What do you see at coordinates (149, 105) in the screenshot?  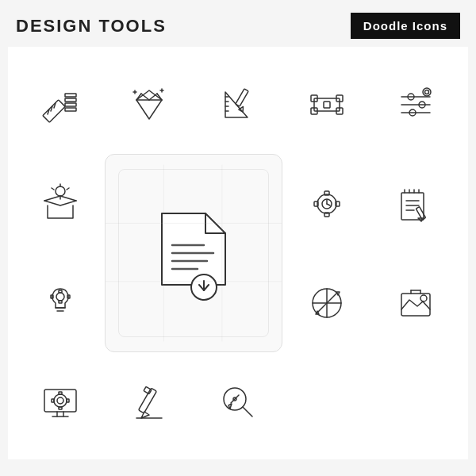 I see `icon-diamond` at bounding box center [149, 105].